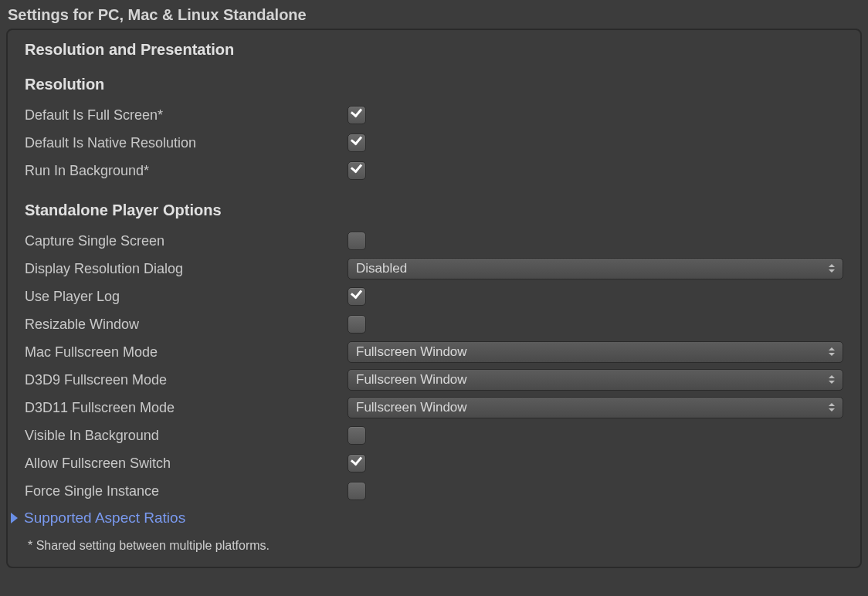 This screenshot has height=596, width=868. What do you see at coordinates (186, 269) in the screenshot?
I see `label-display-res-dialog: Display Resolution Dialog` at bounding box center [186, 269].